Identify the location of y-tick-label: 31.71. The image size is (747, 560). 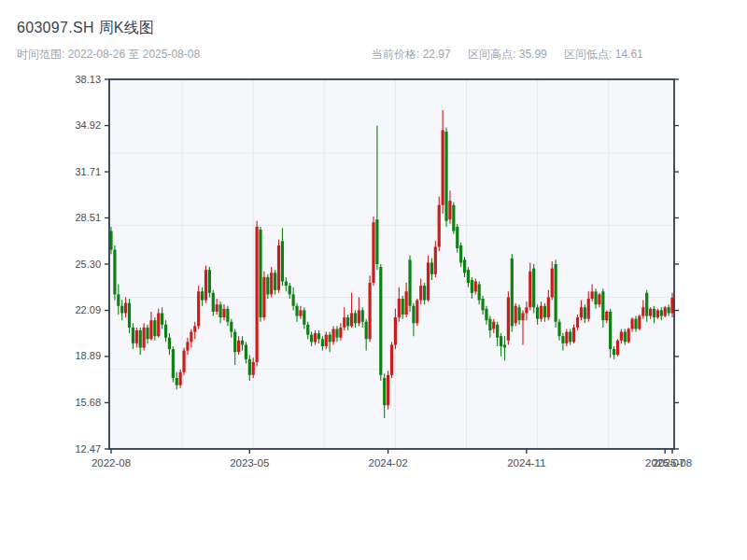
(88, 172).